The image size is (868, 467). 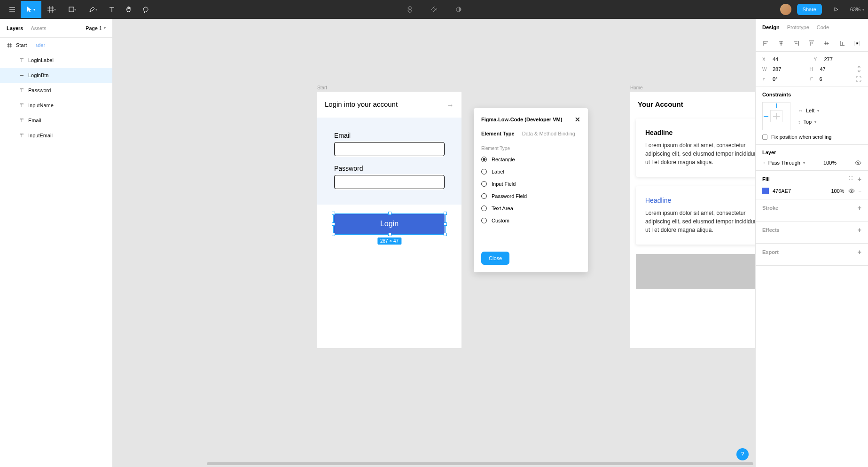 I want to click on menu-button, so click(x=12, y=9).